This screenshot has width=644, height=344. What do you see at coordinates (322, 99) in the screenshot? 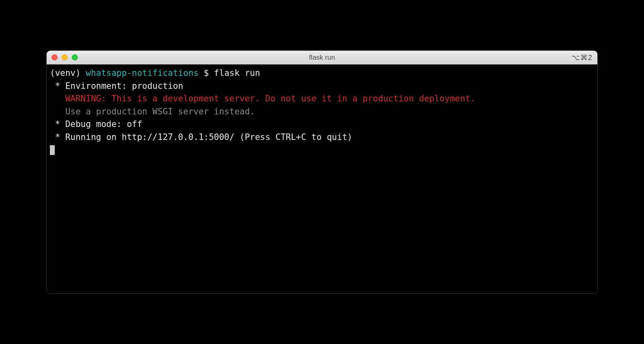
I see `output-warning: WARNING: This is a development server. D…` at bounding box center [322, 99].